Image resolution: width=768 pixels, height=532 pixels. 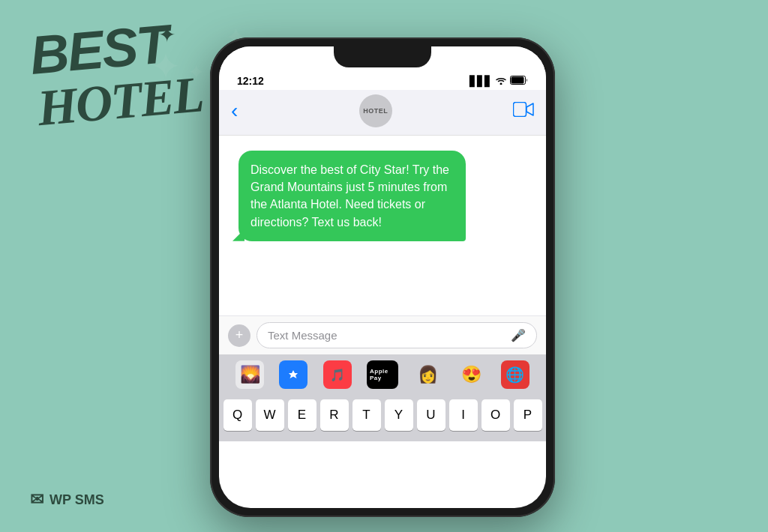 I want to click on signal-icon: ▋▋▋, so click(x=481, y=81).